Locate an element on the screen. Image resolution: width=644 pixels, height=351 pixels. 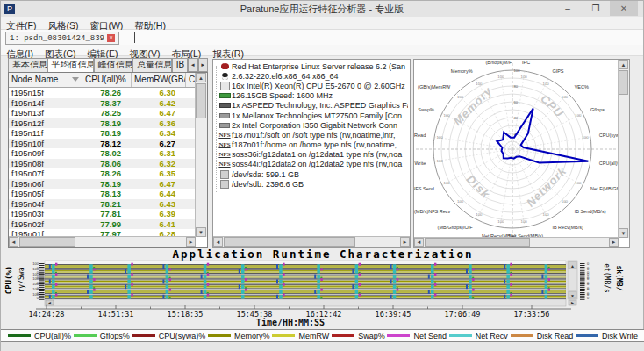
system-info-item: 2x Intel Corporation I350 Gigabit Networ… is located at coordinates (312, 125).